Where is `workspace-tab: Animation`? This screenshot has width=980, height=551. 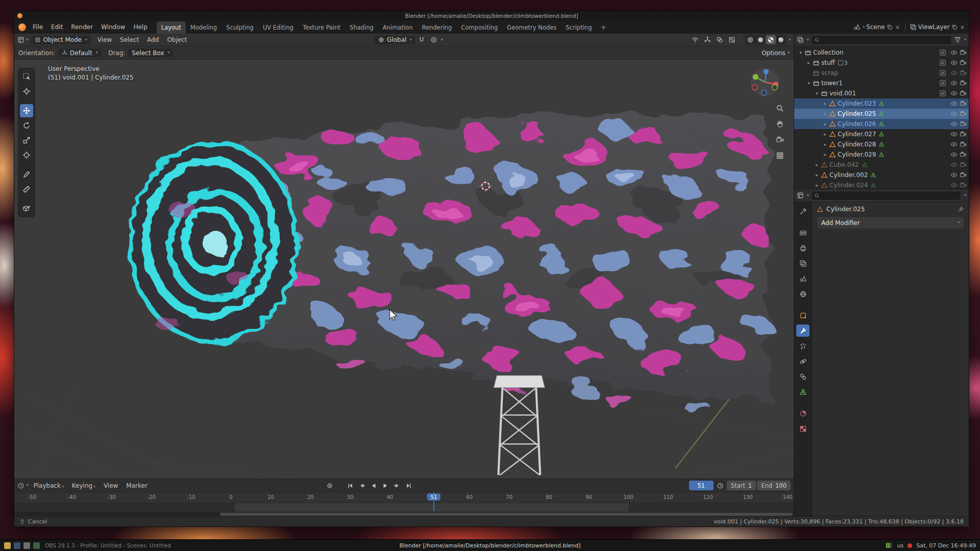 workspace-tab: Animation is located at coordinates (398, 28).